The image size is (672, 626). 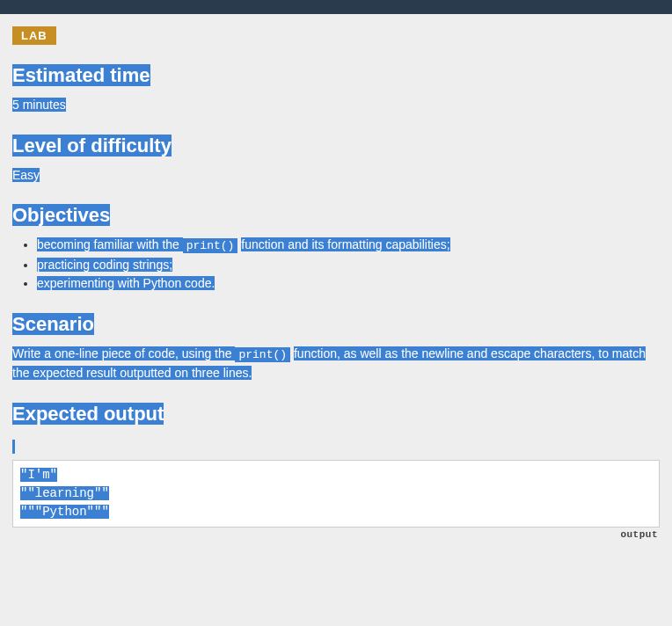 What do you see at coordinates (348, 245) in the screenshot?
I see `list-item: becoming familiar with the print() funct…` at bounding box center [348, 245].